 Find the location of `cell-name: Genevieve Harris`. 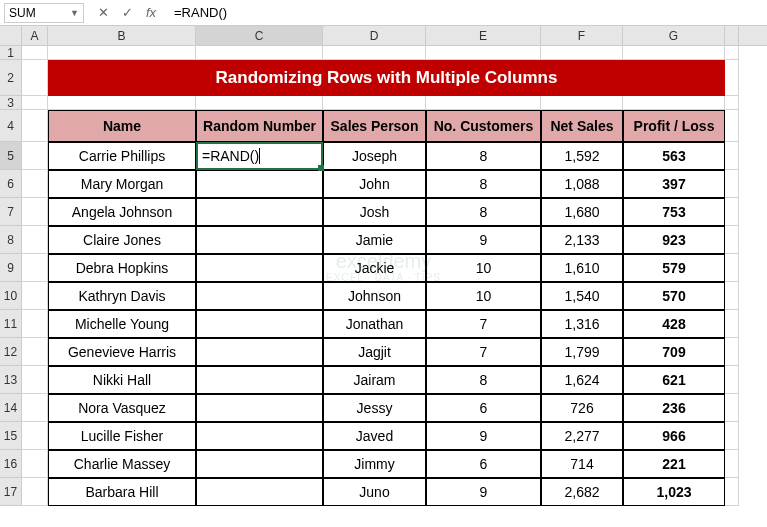

cell-name: Genevieve Harris is located at coordinates (122, 352).